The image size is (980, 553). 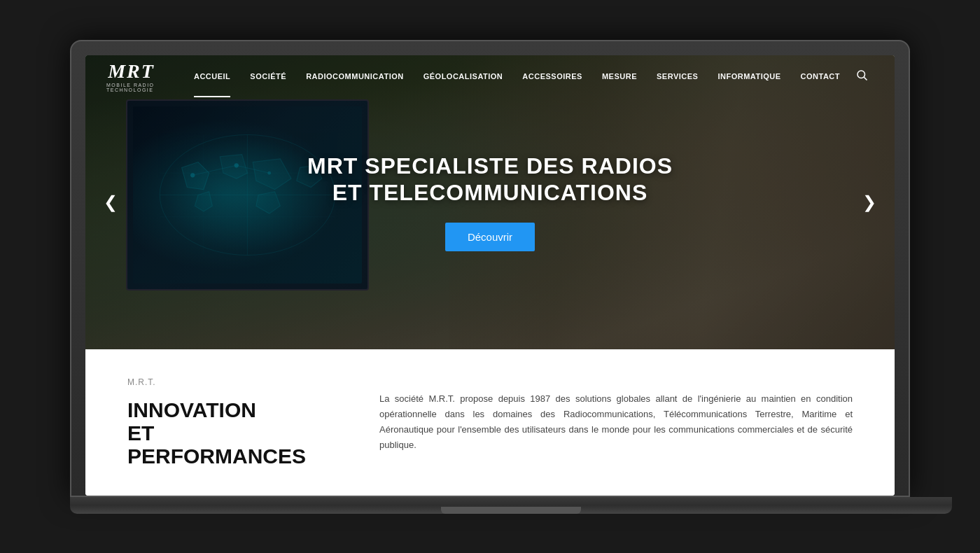 What do you see at coordinates (232, 382) in the screenshot?
I see `about-label: M.R.T.` at bounding box center [232, 382].